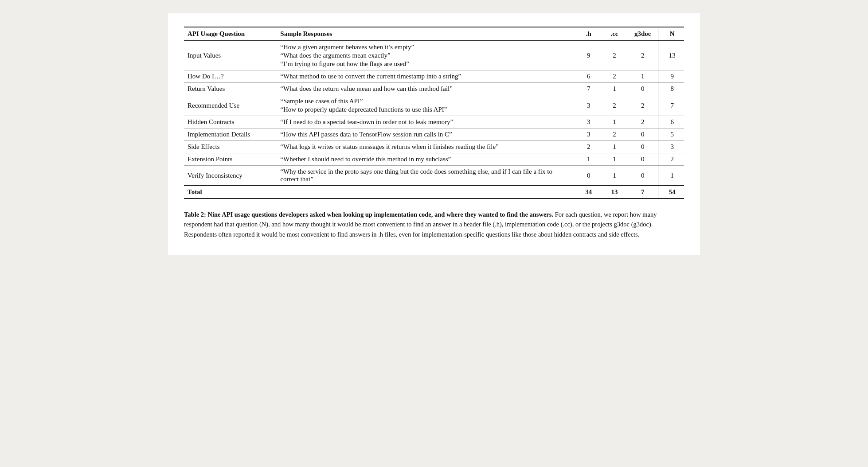 This screenshot has height=467, width=868. I want to click on table-row: Implementation Details“How this API pass…, so click(434, 135).